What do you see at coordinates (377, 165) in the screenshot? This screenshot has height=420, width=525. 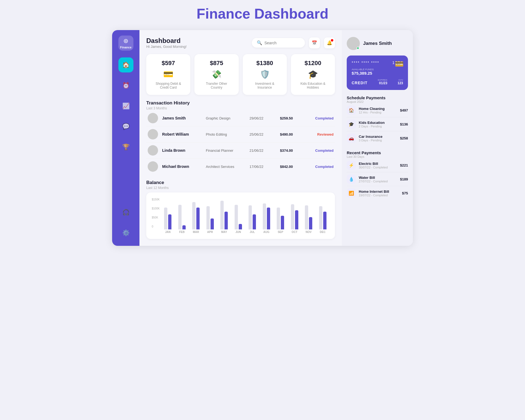 I see `list-item: ⚡ Electric Bill 30/07/22 - Completed $22…` at bounding box center [377, 165].